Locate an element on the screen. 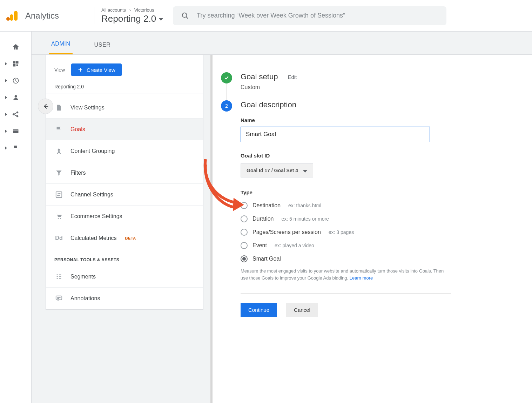 The width and height of the screenshot is (532, 403). top-header: Analytics All accounts › Victorious Repo… is located at coordinates (266, 16).